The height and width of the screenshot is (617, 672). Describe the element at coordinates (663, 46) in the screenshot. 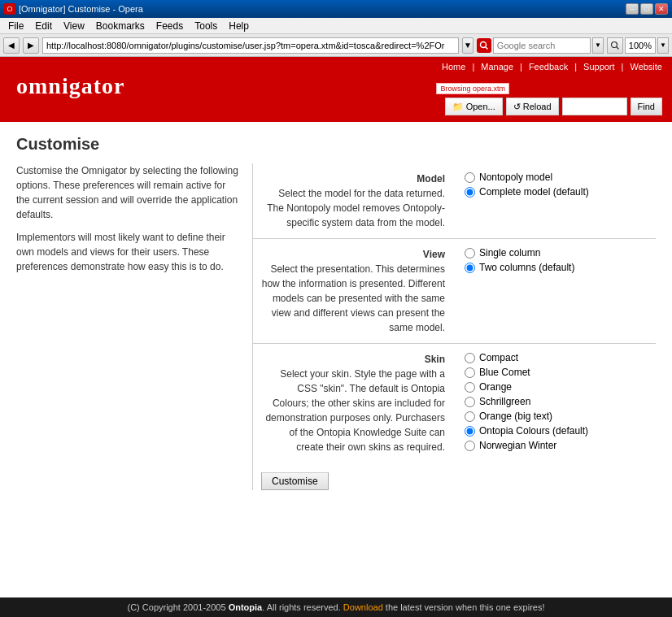

I see `zoom-dropdown-button: ▼` at that location.